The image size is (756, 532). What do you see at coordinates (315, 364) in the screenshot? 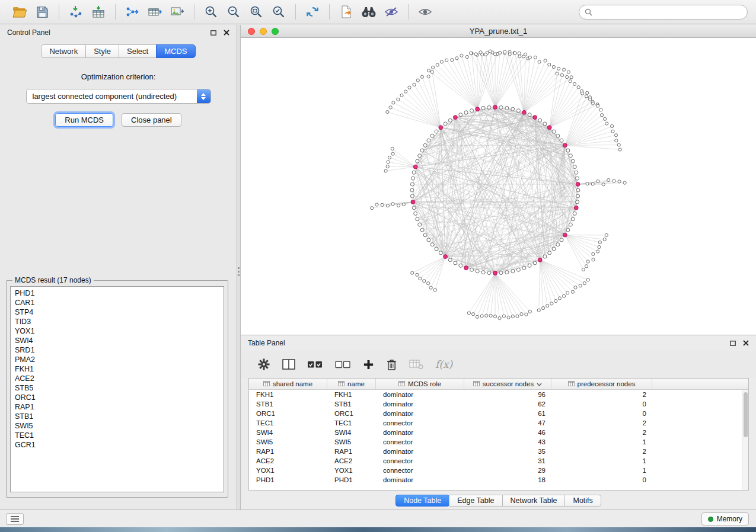
I see `select-all-button` at bounding box center [315, 364].